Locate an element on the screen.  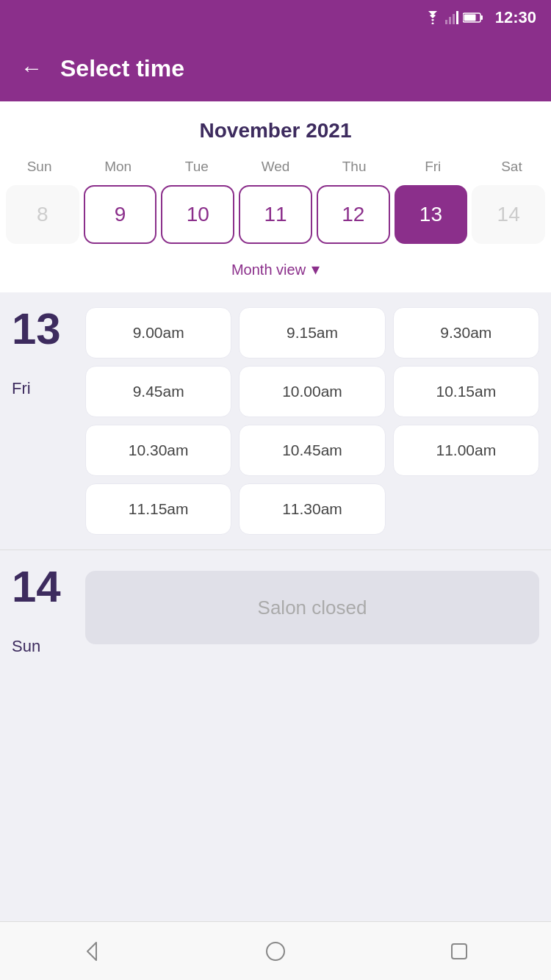
battery-icon is located at coordinates (473, 18).